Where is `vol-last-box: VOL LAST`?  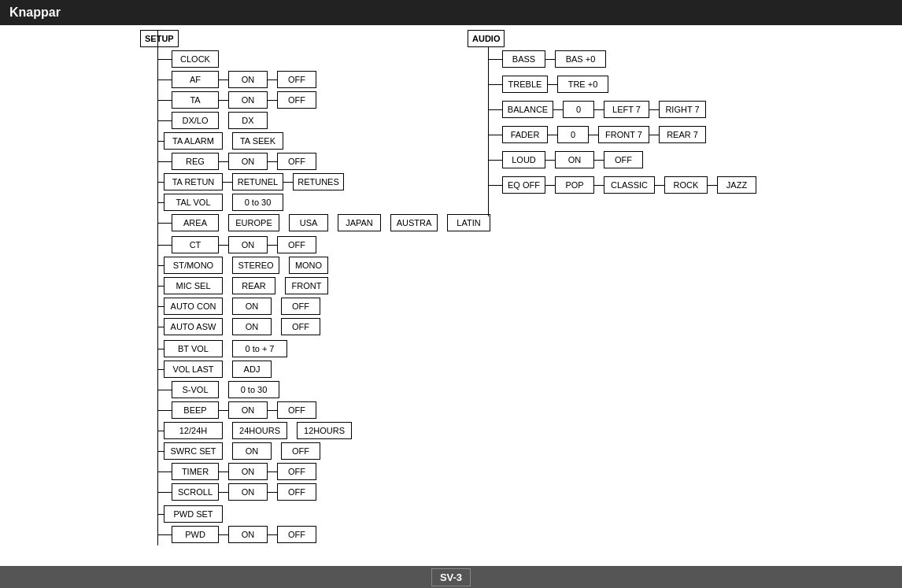 vol-last-box: VOL LAST is located at coordinates (194, 369).